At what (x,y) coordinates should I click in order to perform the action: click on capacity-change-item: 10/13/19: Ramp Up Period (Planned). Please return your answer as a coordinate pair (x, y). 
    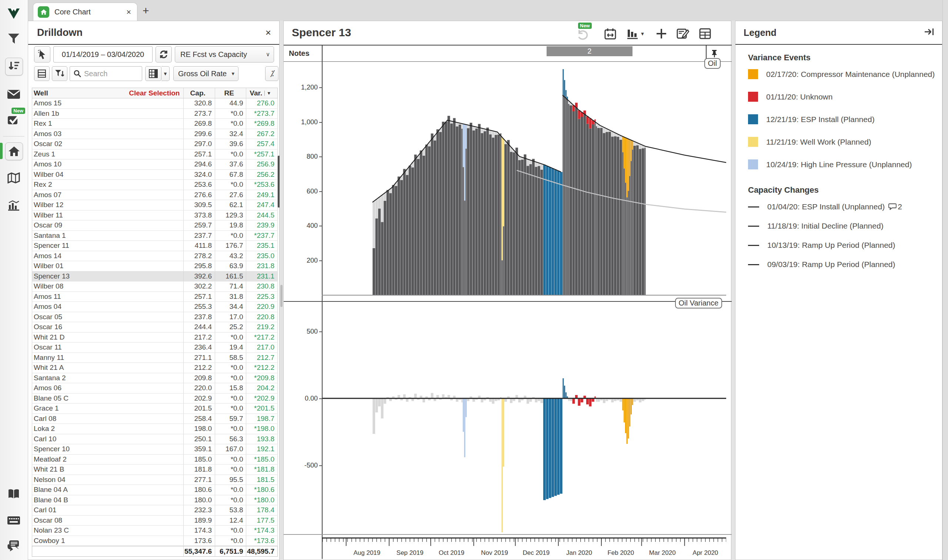
    Looking at the image, I should click on (822, 245).